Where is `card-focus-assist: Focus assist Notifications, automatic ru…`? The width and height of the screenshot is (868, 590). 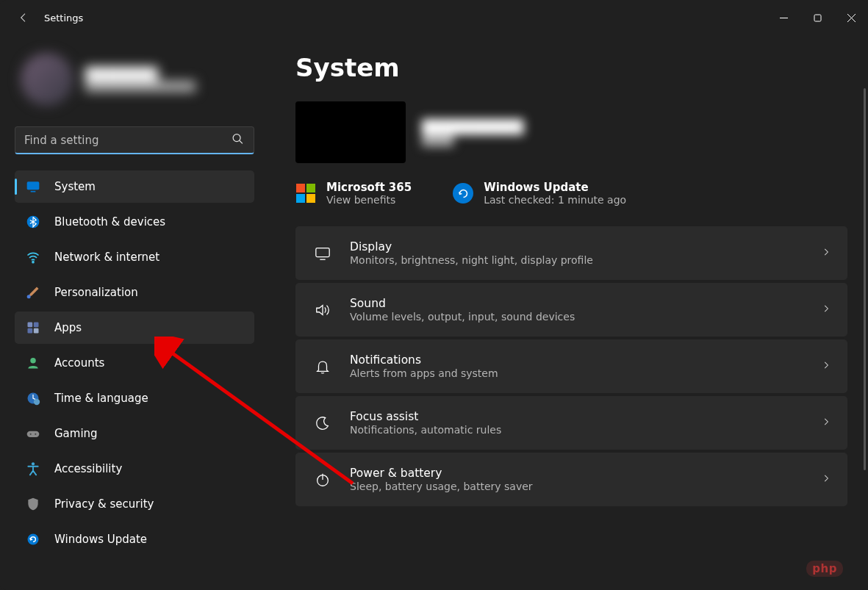
card-focus-assist: Focus assist Notifications, automatic ru… is located at coordinates (572, 423).